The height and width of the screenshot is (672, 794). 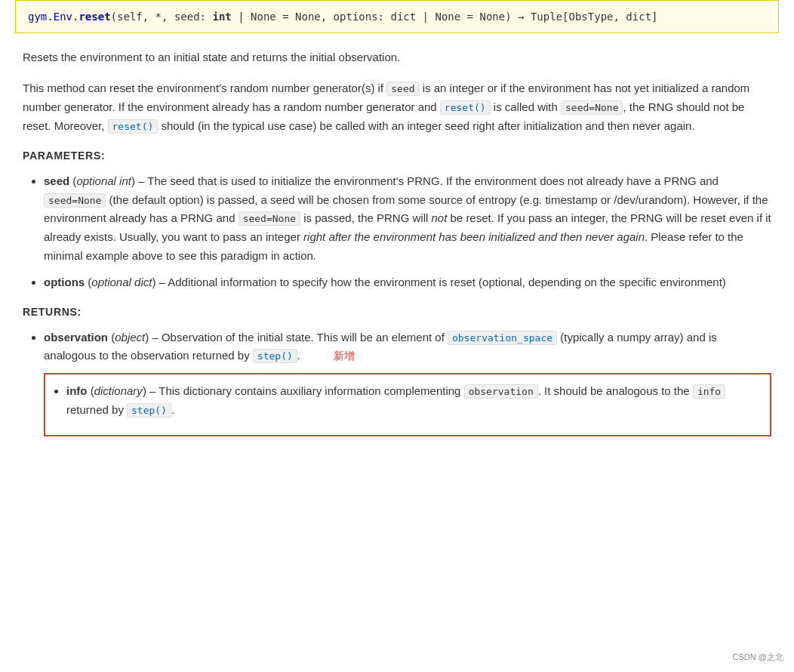 I want to click on code-seednone1: seed=None, so click(x=592, y=107).